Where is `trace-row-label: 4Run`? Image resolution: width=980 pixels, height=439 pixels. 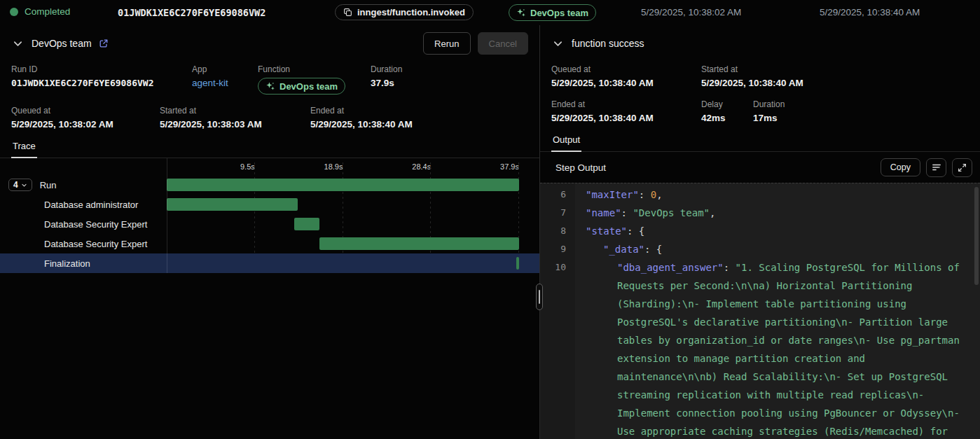
trace-row-label: 4Run is located at coordinates (83, 185).